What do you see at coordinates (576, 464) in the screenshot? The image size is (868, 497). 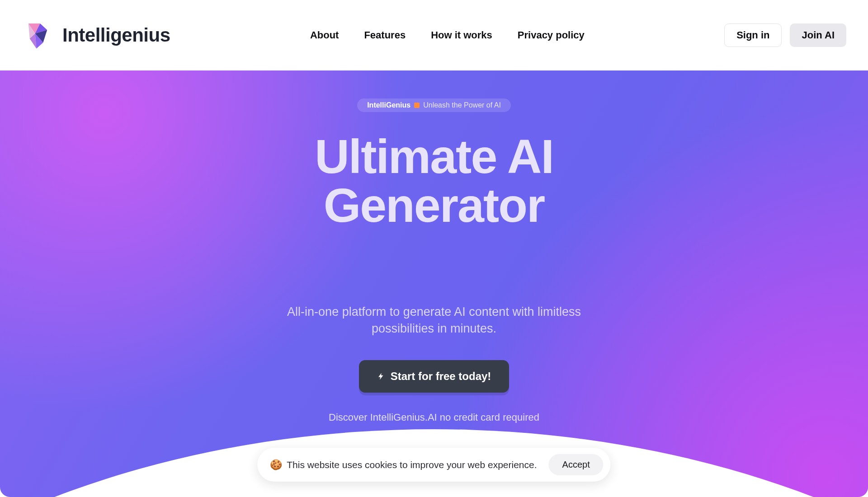 I see `cookie-accept-button: Accept` at bounding box center [576, 464].